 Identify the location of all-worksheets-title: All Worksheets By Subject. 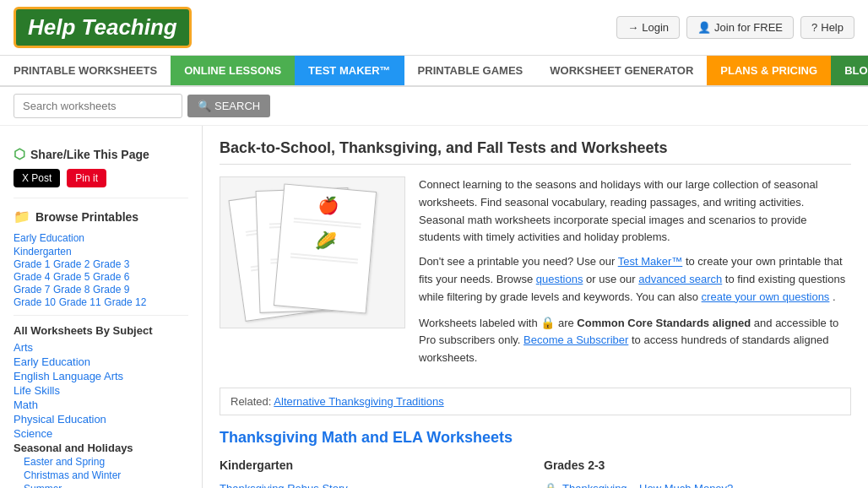
(101, 331).